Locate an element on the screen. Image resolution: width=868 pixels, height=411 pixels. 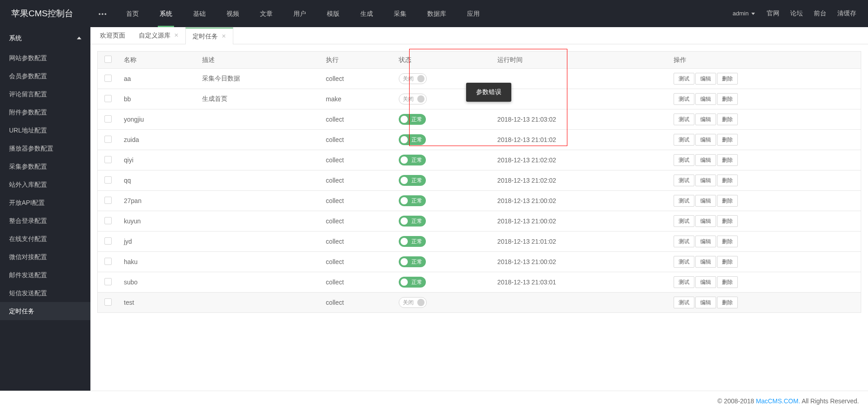
tab-欢迎页面: 欢迎页面 is located at coordinates (113, 35).